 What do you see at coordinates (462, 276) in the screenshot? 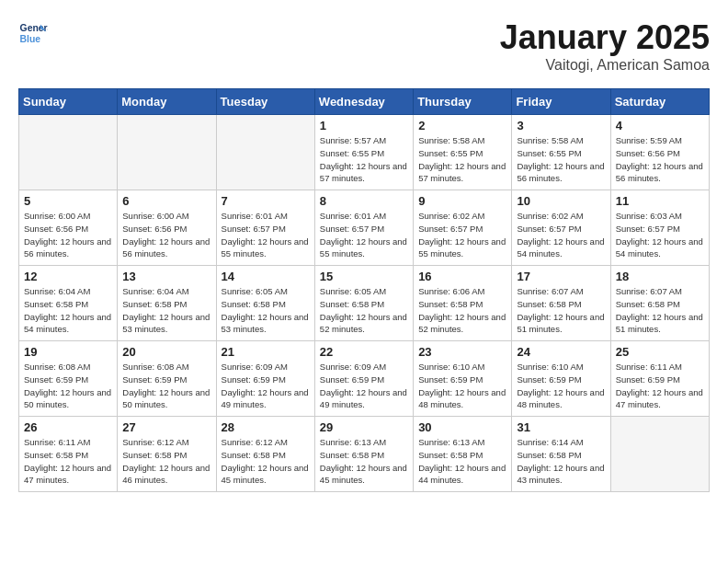
I see `day-number: 16` at bounding box center [462, 276].